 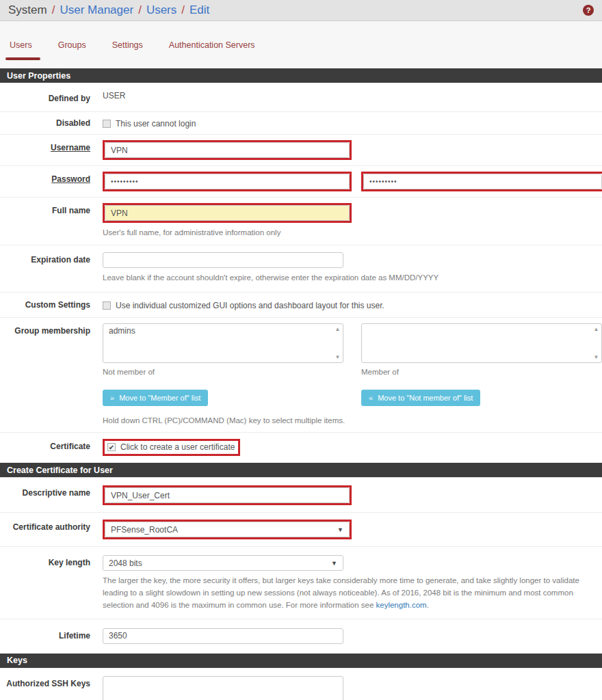 I want to click on move-to-member-button: » Move to "Member of" list, so click(x=155, y=398).